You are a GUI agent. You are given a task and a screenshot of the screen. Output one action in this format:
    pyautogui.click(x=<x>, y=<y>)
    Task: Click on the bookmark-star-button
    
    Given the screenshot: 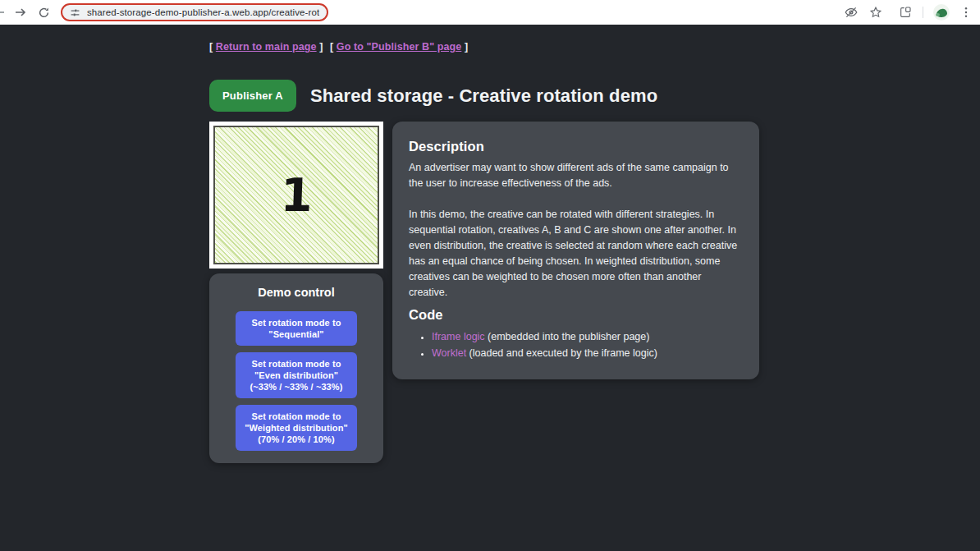 What is the action you would take?
    pyautogui.click(x=876, y=12)
    